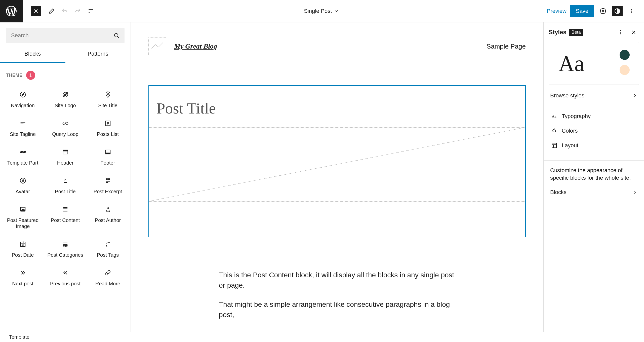 The height and width of the screenshot is (342, 644). What do you see at coordinates (65, 95) in the screenshot?
I see `disc-strike-icon` at bounding box center [65, 95].